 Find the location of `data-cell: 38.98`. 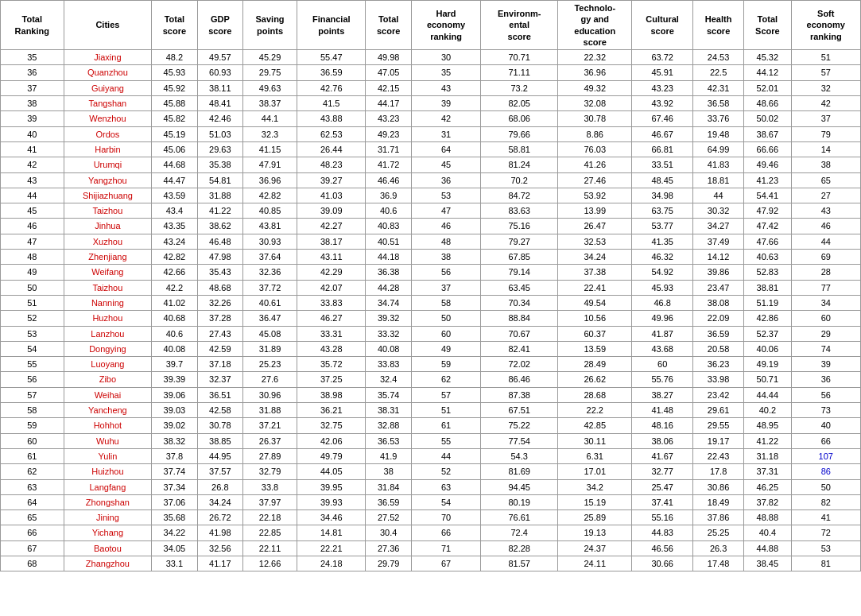

data-cell: 38.98 is located at coordinates (332, 394).